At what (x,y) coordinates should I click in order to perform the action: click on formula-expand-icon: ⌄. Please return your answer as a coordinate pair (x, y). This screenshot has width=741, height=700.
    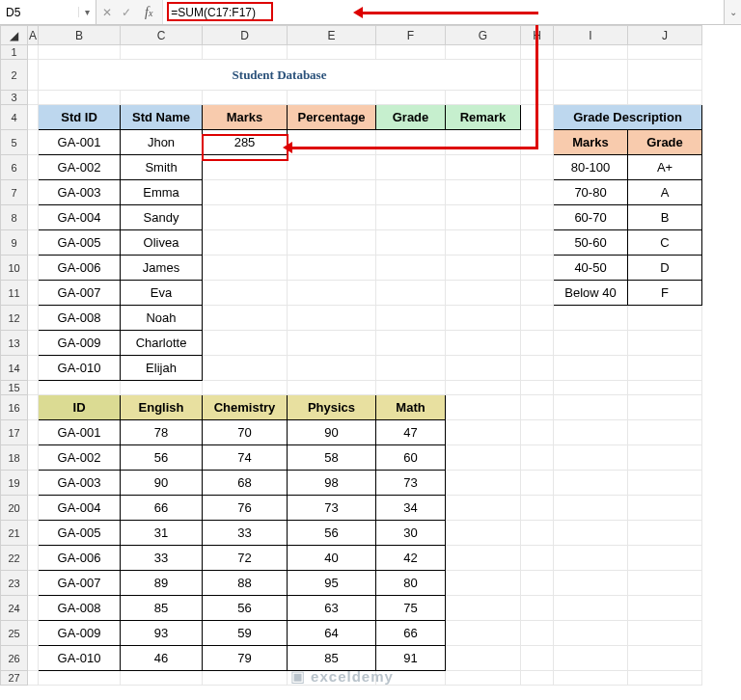
    Looking at the image, I should click on (732, 12).